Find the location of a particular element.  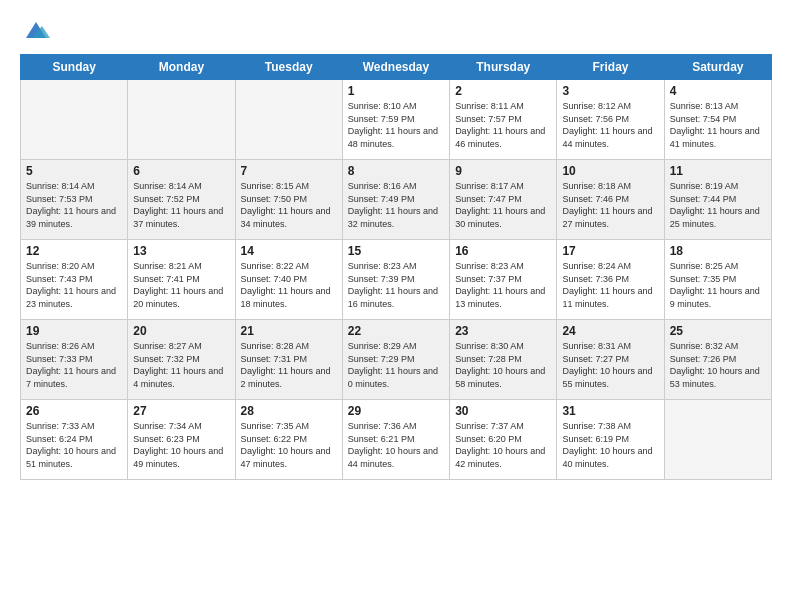

calendar-header-friday: Friday is located at coordinates (610, 68).